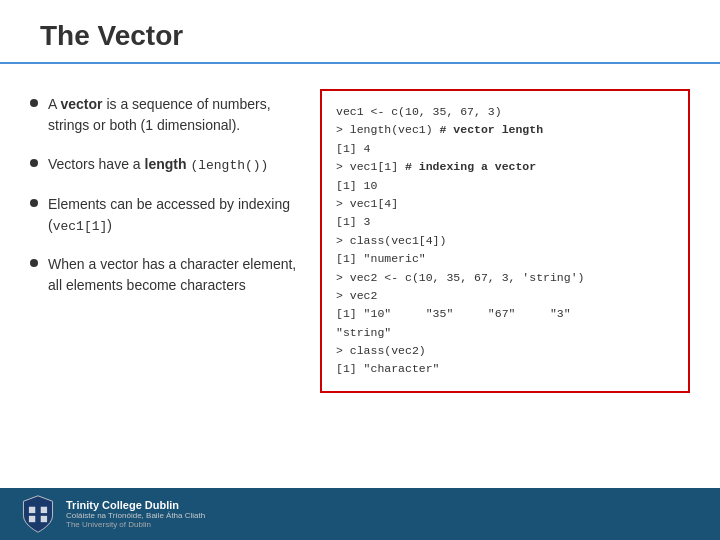  I want to click on code-line: > vec1[1] # indexing a vector, so click(505, 167).